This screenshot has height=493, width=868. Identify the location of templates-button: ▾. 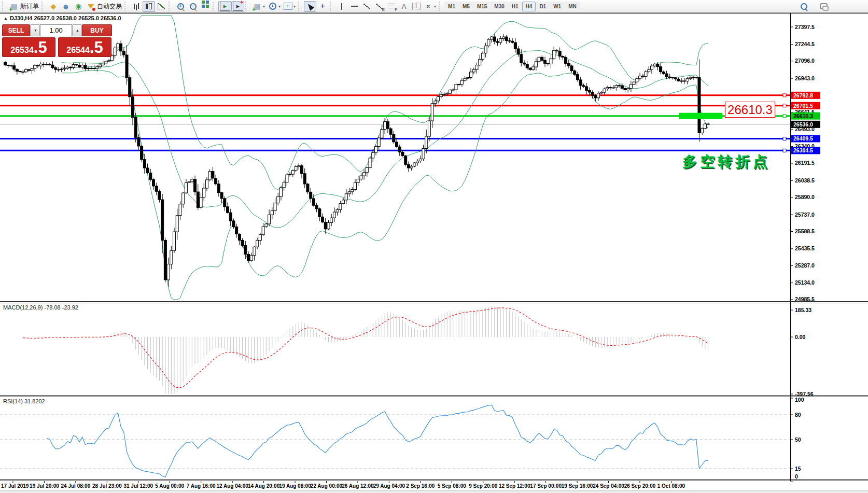
(289, 6).